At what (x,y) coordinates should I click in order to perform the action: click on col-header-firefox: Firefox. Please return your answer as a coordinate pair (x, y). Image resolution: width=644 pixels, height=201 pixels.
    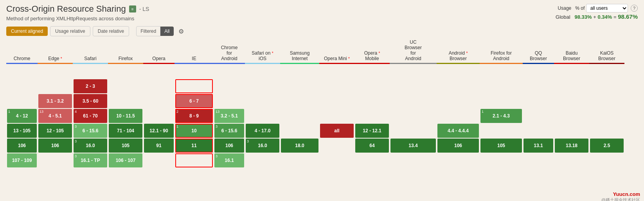
    Looking at the image, I should click on (126, 52).